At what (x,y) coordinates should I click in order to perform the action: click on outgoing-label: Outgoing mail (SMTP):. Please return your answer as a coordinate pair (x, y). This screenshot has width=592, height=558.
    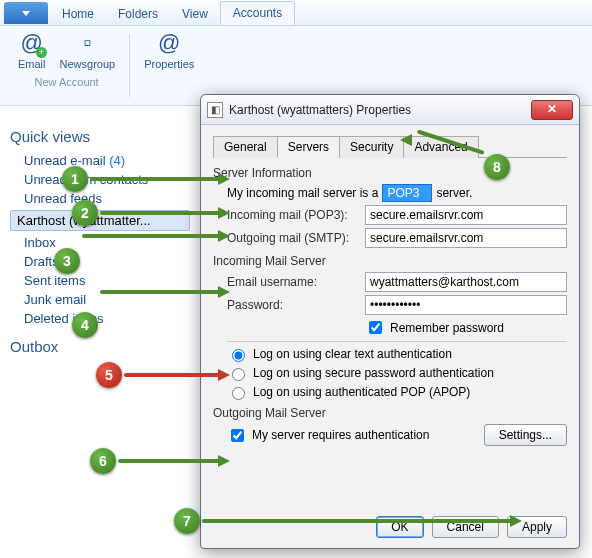
    Looking at the image, I should click on (296, 238).